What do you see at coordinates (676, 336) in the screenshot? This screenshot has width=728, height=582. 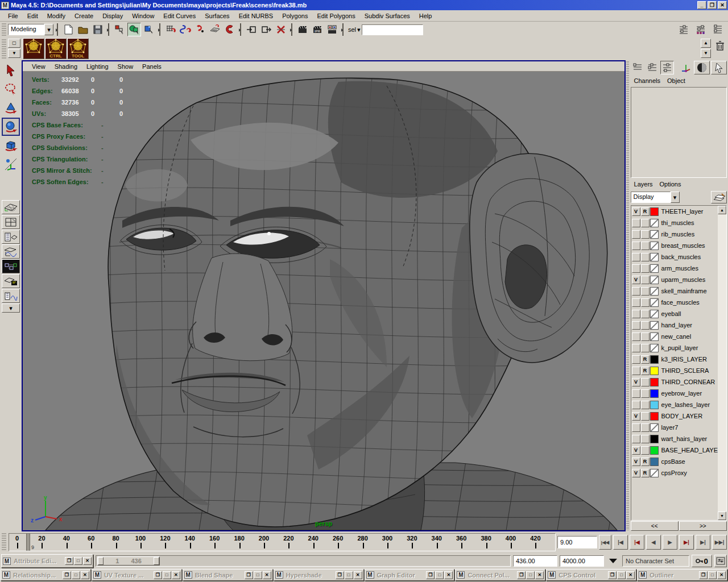 I see `layer-name: new_canel` at bounding box center [676, 336].